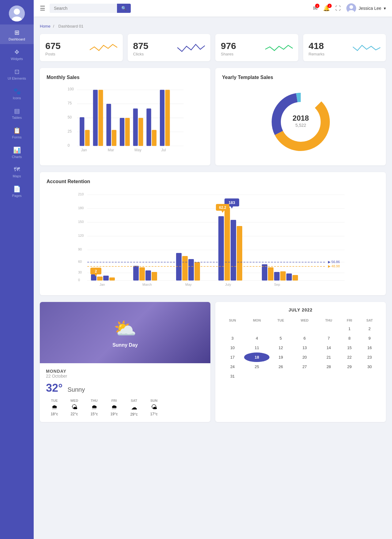 This screenshot has height=539, width=392. Describe the element at coordinates (257, 367) in the screenshot. I see `calendar-day: 25` at that location.